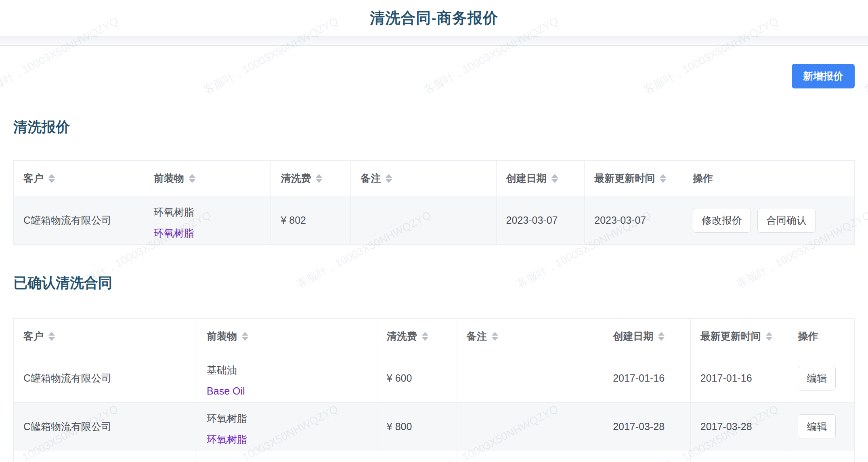 The image size is (868, 462). What do you see at coordinates (434, 220) in the screenshot?
I see `table-row: C罐箱物流有限公司 环氧树脂 环氧树脂 ¥ 802 2023-03-07 202…` at bounding box center [434, 220].